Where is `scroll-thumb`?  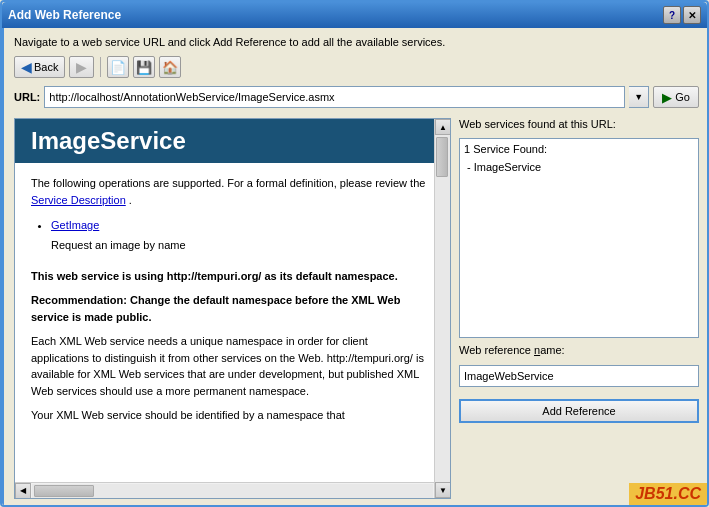 scroll-thumb is located at coordinates (442, 157).